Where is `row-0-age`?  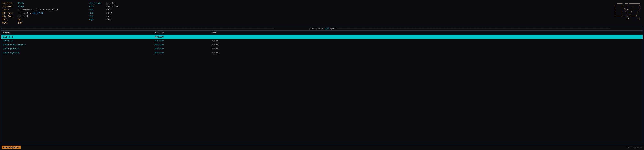 row-0-age is located at coordinates (426, 37).